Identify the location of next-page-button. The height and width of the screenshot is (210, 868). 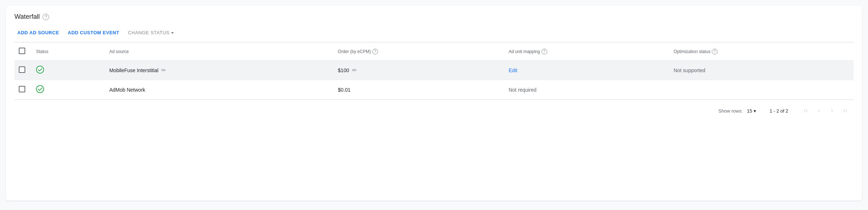
(832, 111).